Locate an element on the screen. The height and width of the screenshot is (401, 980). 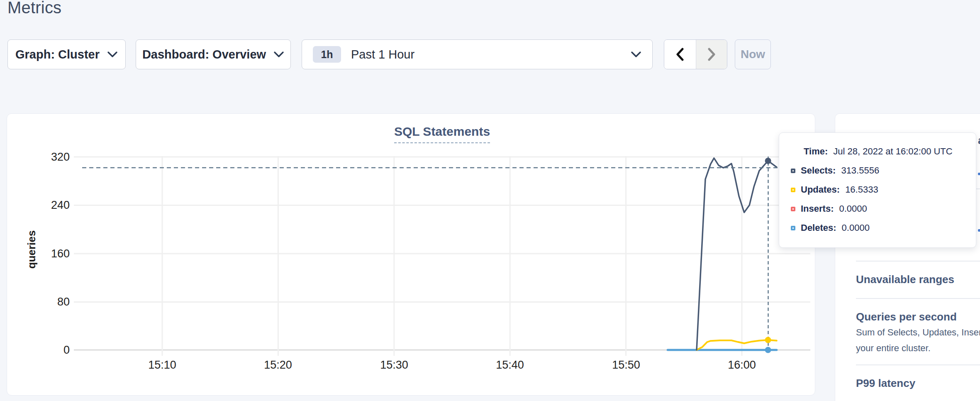
updates-value: 16.5333 is located at coordinates (862, 190).